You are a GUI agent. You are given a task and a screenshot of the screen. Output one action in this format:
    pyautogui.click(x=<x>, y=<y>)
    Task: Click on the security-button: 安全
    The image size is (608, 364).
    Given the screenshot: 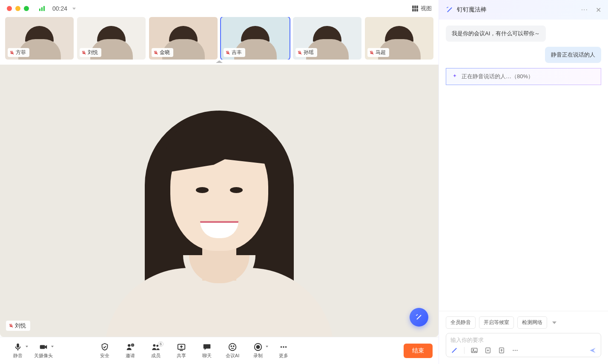 What is the action you would take?
    pyautogui.click(x=105, y=350)
    